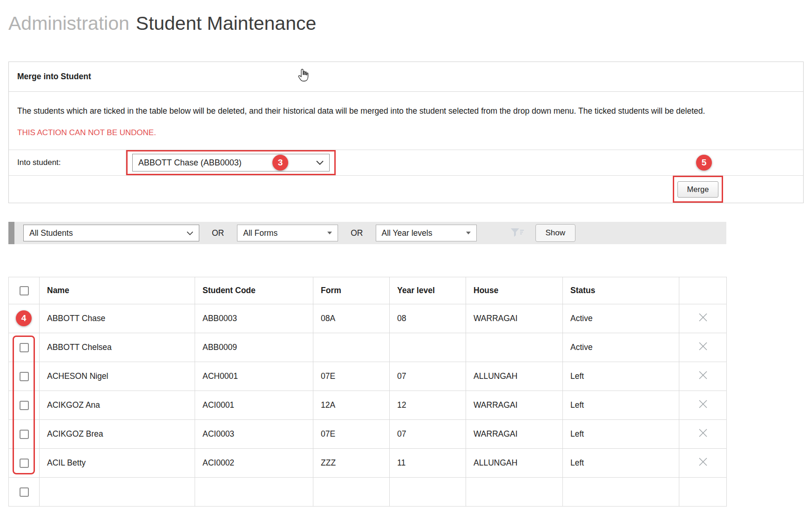 This screenshot has width=812, height=521. Describe the element at coordinates (117, 405) in the screenshot. I see `cell-name: ACIKGOZ Ana` at that location.